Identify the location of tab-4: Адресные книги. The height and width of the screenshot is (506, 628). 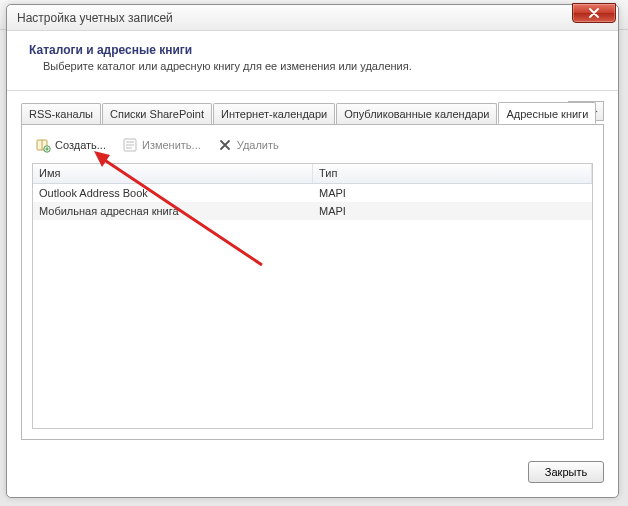
(547, 113).